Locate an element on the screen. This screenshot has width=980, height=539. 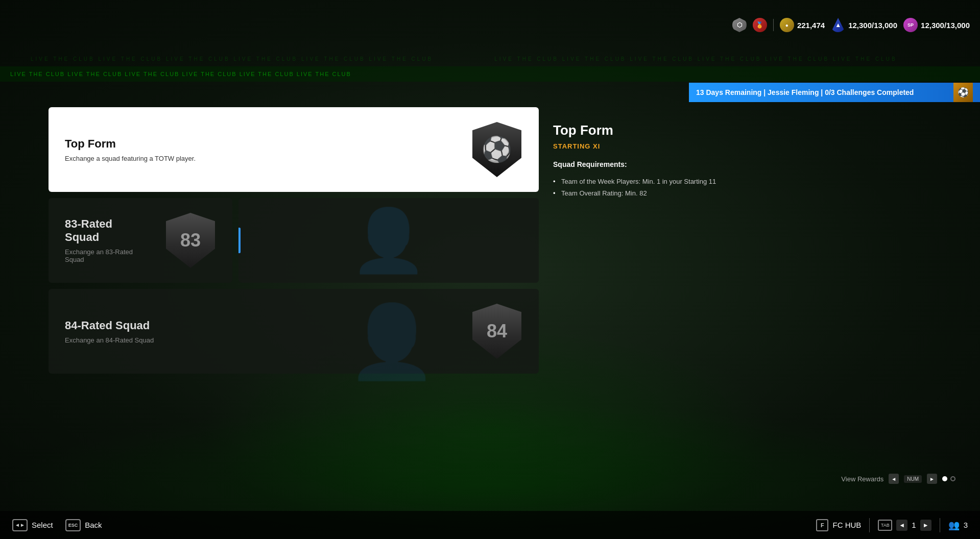
top-form-title: Top Form is located at coordinates (260, 144).